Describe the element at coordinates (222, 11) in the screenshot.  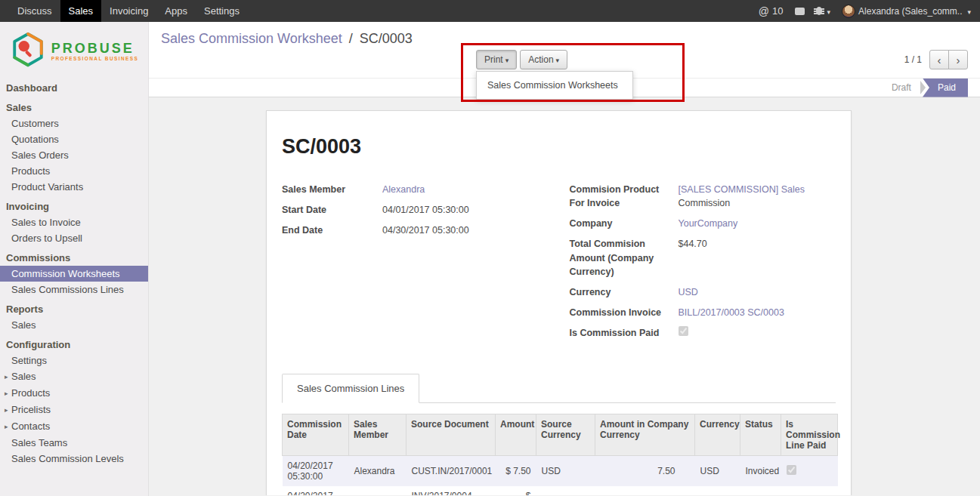
I see `menu-settings: Settings` at that location.